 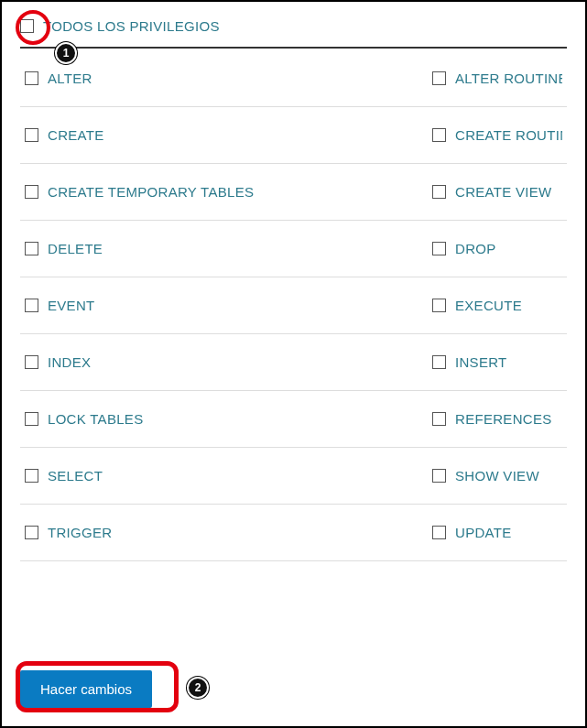 What do you see at coordinates (293, 33) in the screenshot?
I see `all-privileges-row: TODOS LOS PRIVILEGIOS` at bounding box center [293, 33].